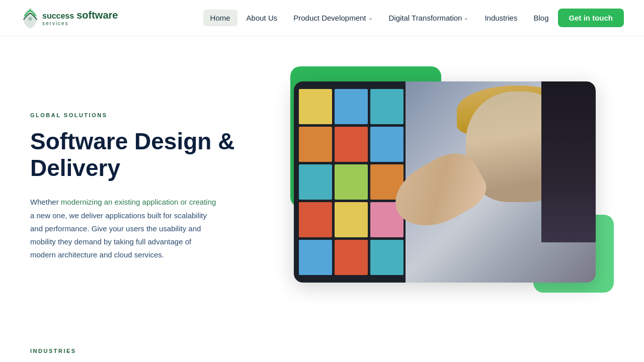 The image size is (644, 362). Describe the element at coordinates (143, 115) in the screenshot. I see `hero-tag: GLOBAL SOLUTIONS` at that location.